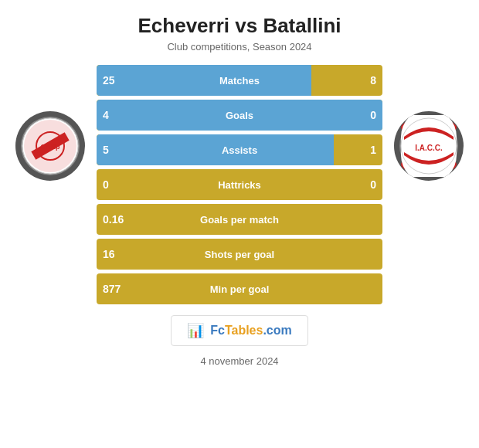 Image resolution: width=479 pixels, height=448 pixels. Describe the element at coordinates (111, 289) in the screenshot. I see `stat-left-min-per-goal: 877` at that location.